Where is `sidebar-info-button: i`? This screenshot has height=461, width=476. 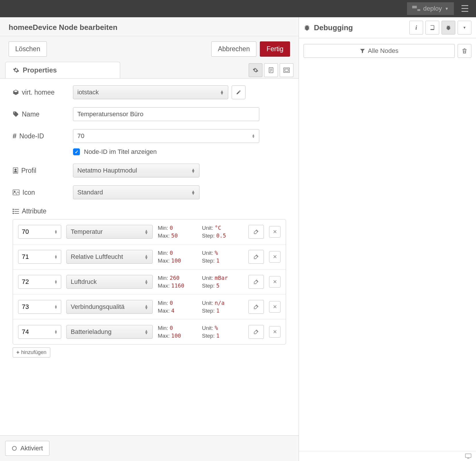 sidebar-info-button: i is located at coordinates (416, 28).